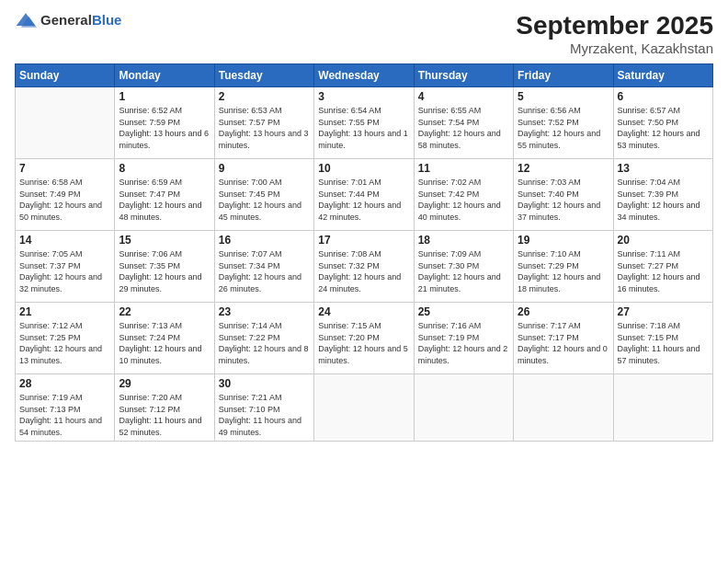 Image resolution: width=728 pixels, height=563 pixels. I want to click on day-number: 10, so click(364, 168).